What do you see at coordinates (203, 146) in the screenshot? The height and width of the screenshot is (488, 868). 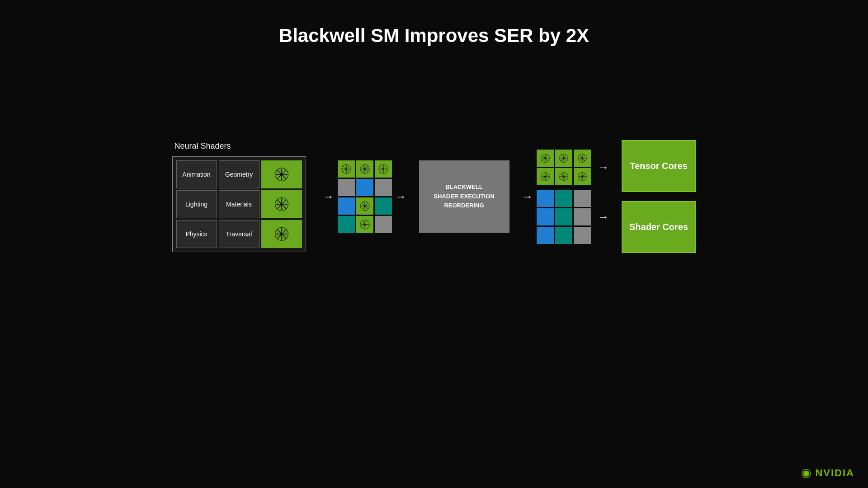 I see `neural-shaders-label: Neural Shaders` at bounding box center [203, 146].